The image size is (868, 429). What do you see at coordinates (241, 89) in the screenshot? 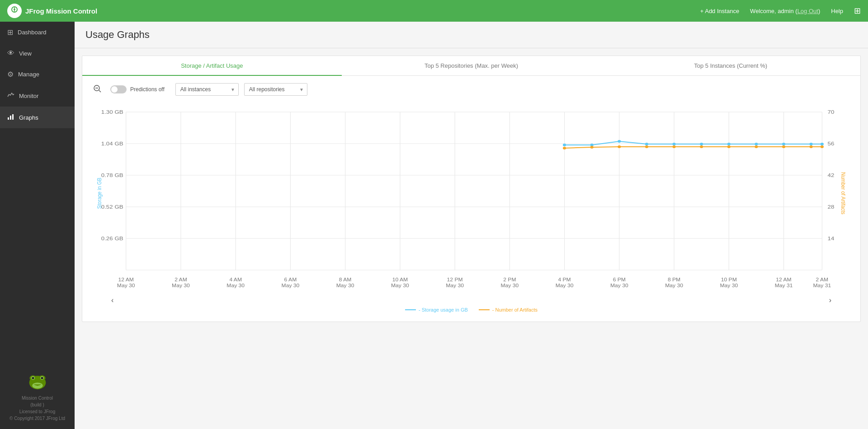
I see `dropdowns: All instances ▼ All repositories ▼` at bounding box center [241, 89].